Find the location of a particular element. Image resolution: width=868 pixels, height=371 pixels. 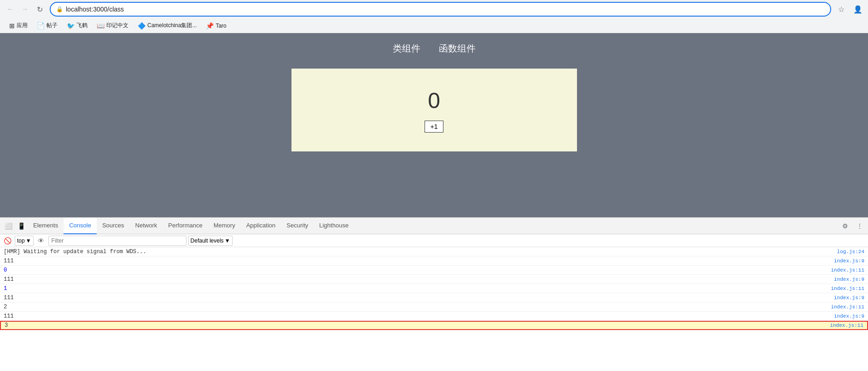

bookmark-camelot-label: Camelotchina集团... is located at coordinates (172, 26).